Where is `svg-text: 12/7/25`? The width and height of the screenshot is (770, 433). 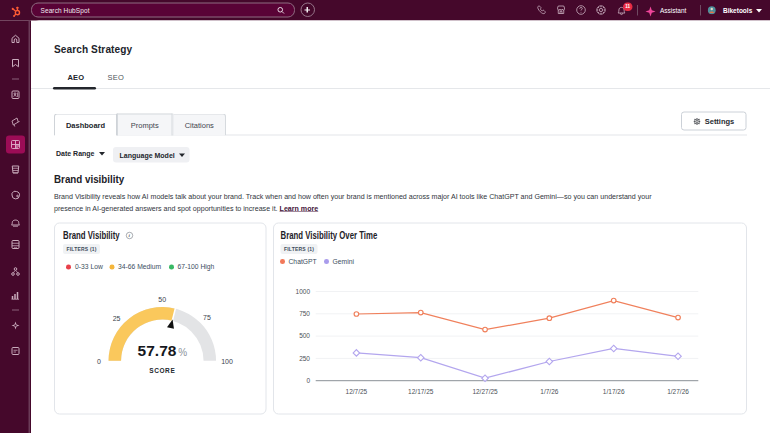
svg-text: 12/7/25 is located at coordinates (357, 392).